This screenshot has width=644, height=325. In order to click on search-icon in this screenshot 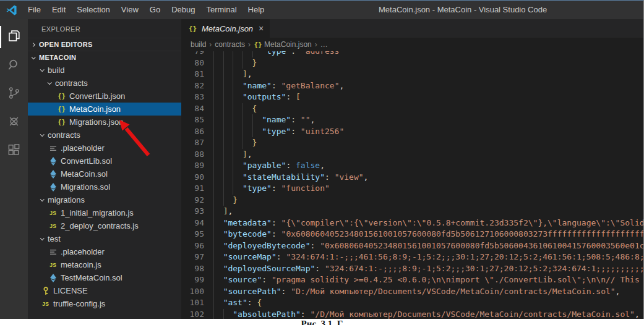, I will do `click(14, 65)`.